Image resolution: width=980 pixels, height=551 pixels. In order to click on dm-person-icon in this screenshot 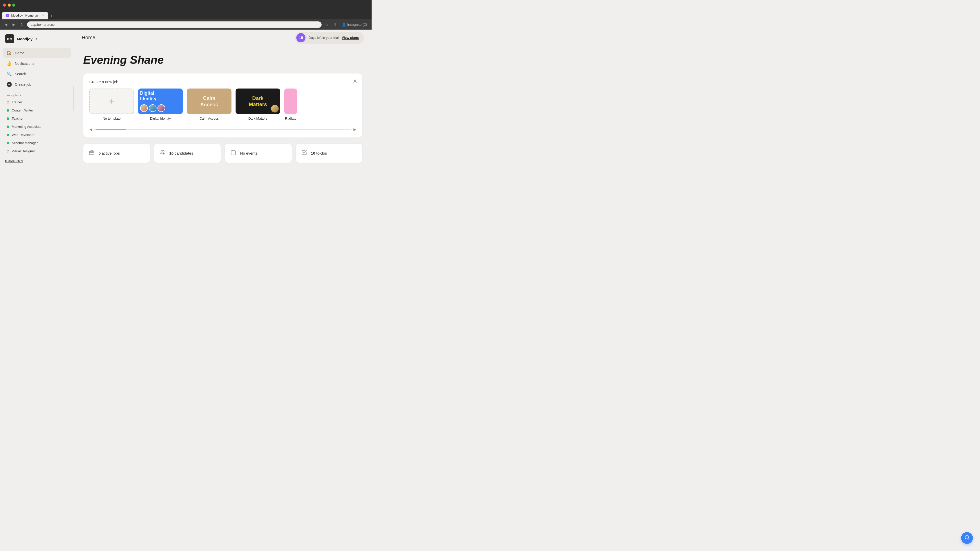, I will do `click(275, 109)`.